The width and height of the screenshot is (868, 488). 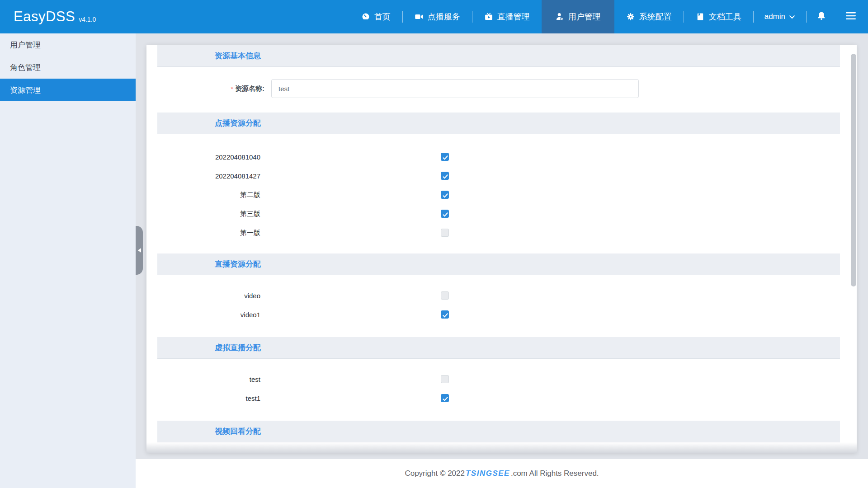 What do you see at coordinates (203, 314) in the screenshot?
I see `resource-label: video1` at bounding box center [203, 314].